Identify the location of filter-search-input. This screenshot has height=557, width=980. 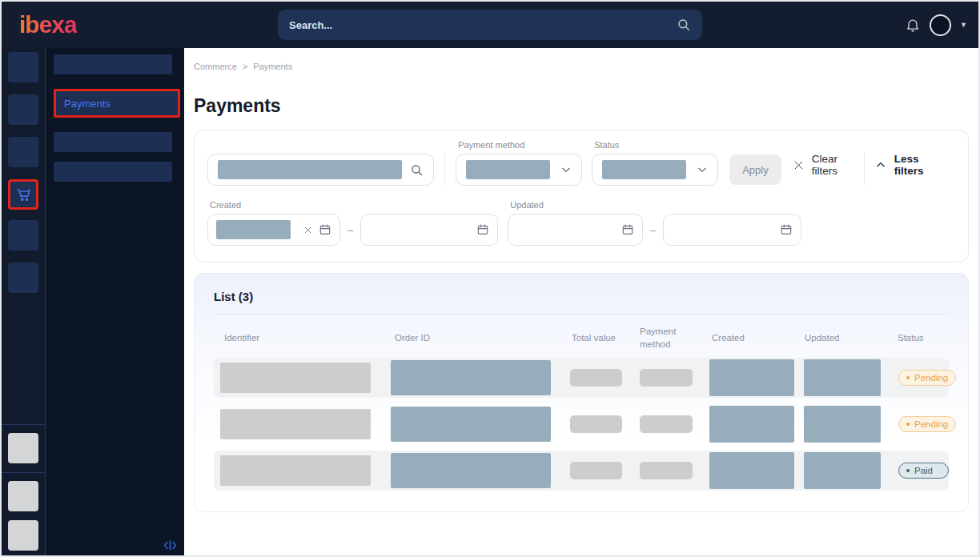
(320, 170).